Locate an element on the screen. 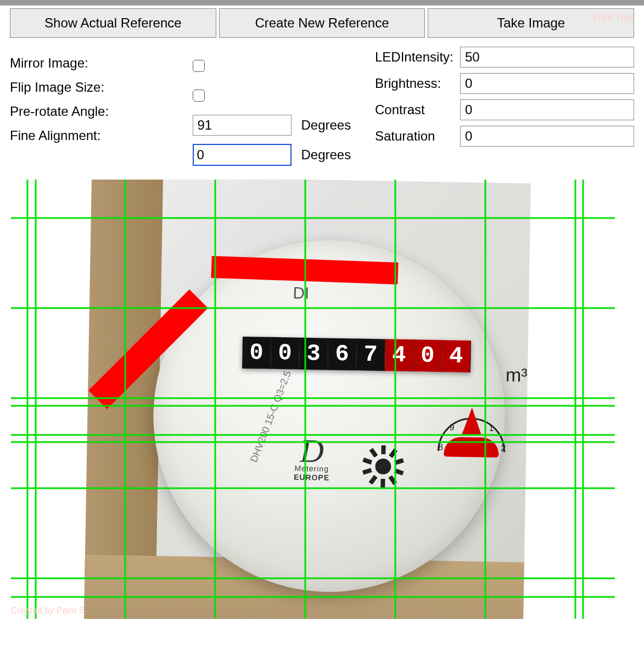  show-reference-button: Show Actual Reference is located at coordinates (113, 23).